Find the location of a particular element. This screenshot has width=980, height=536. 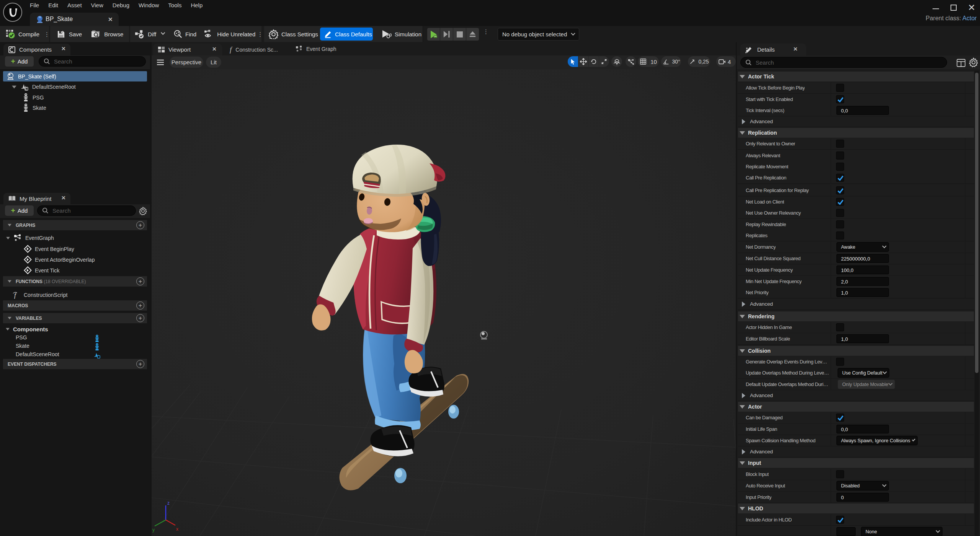

svg-text: z is located at coordinates (168, 503).